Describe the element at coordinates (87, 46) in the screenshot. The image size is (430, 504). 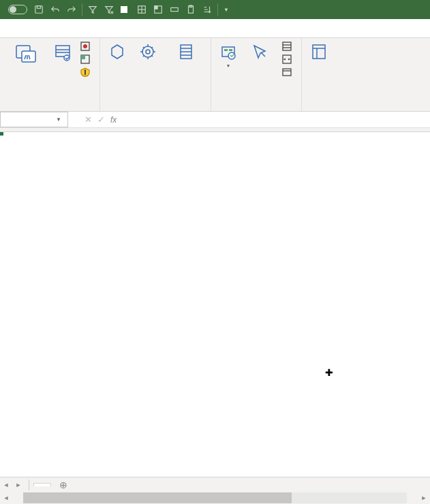
I see `record-macro-button` at that location.